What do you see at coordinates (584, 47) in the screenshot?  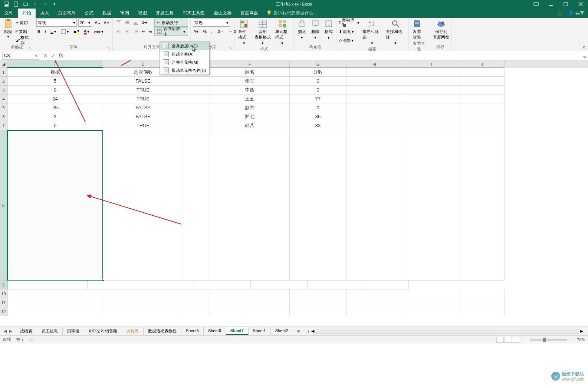 I see `collapse-ribbon-icon: ᐱ` at bounding box center [584, 47].